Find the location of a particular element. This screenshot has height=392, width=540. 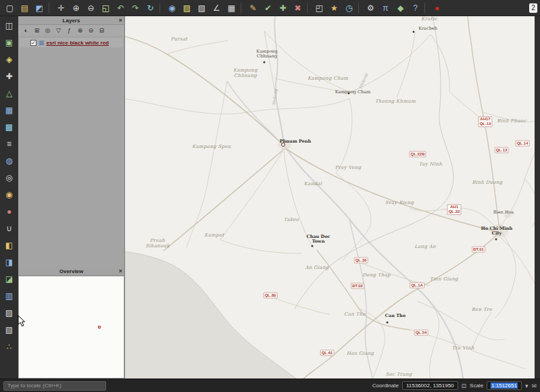

overview-panel: Overview × is located at coordinates (72, 323).